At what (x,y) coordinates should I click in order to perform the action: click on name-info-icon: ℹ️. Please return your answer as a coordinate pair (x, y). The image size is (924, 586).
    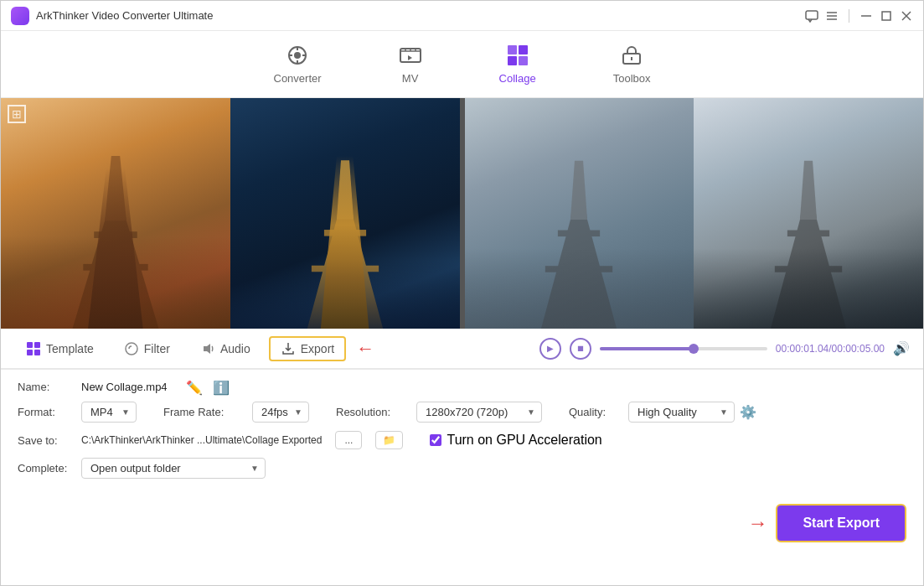
    Looking at the image, I should click on (219, 386).